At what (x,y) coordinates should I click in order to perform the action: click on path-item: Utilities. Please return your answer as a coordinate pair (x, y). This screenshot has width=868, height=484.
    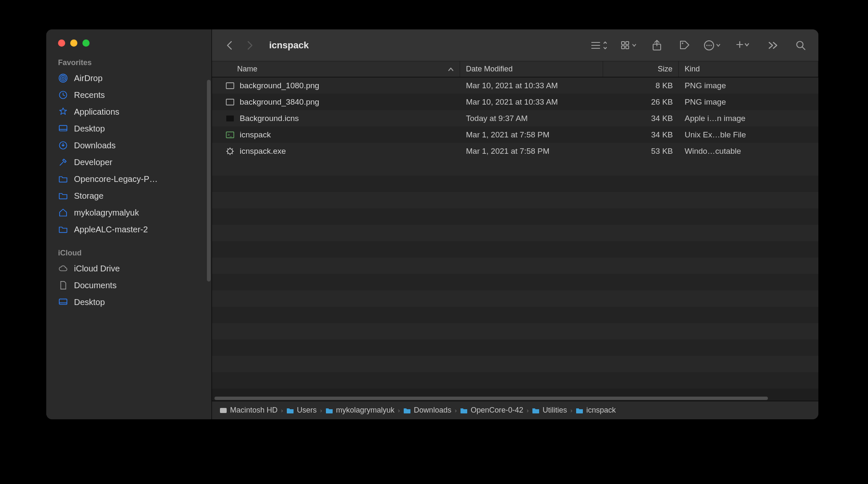
    Looking at the image, I should click on (549, 410).